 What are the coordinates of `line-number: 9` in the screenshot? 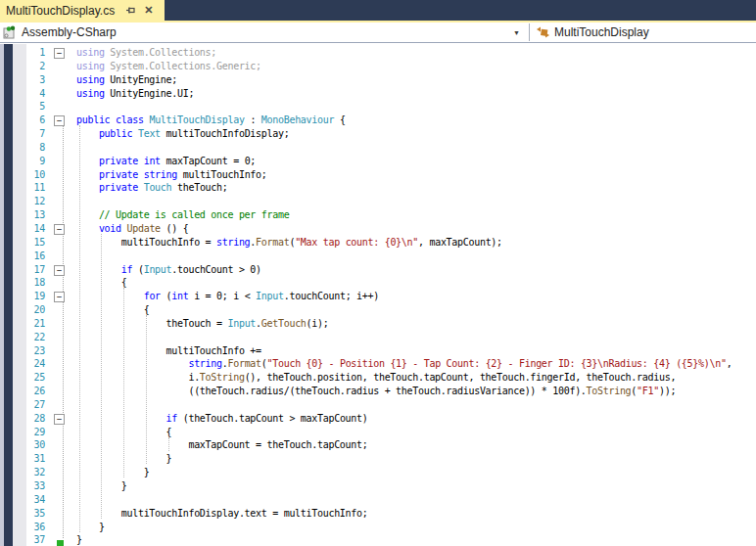 It's located at (23, 161).